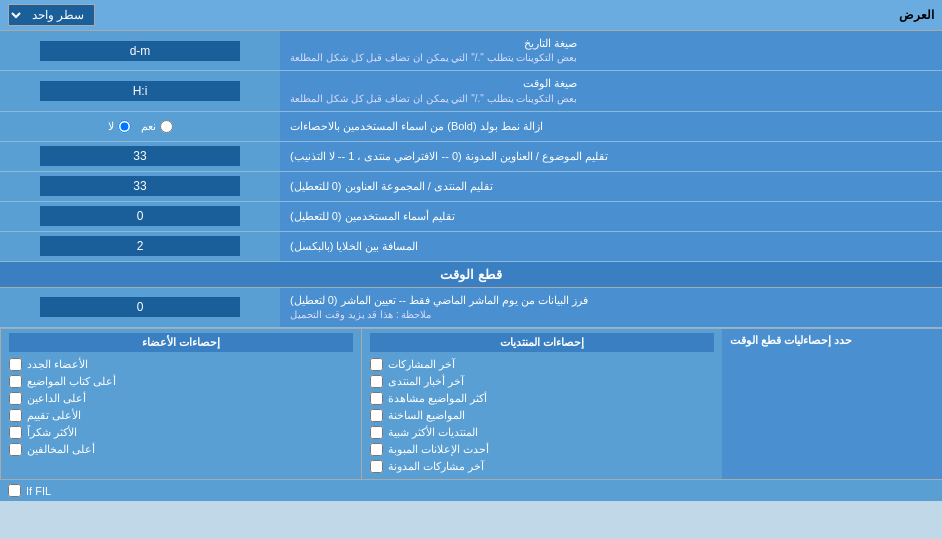 This screenshot has width=942, height=539. I want to click on forum-headers-row: تقليم المنتدى / المجموعة العناوين (0 للت…, so click(471, 187).